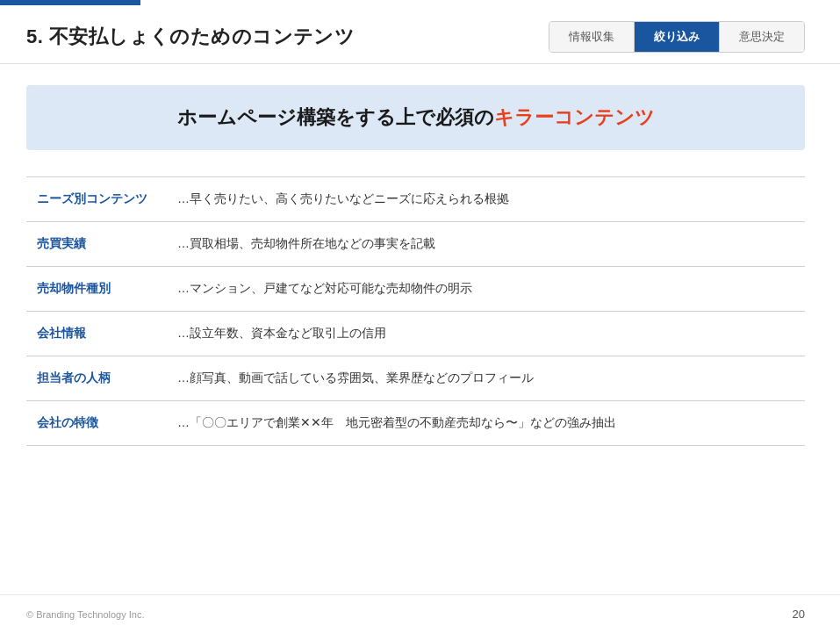 This screenshot has height=633, width=840. What do you see at coordinates (420, 35) in the screenshot?
I see `header: 5. 不安払しょくのためのコンテンツ 情報収集 絞り込み 意思決定` at bounding box center [420, 35].